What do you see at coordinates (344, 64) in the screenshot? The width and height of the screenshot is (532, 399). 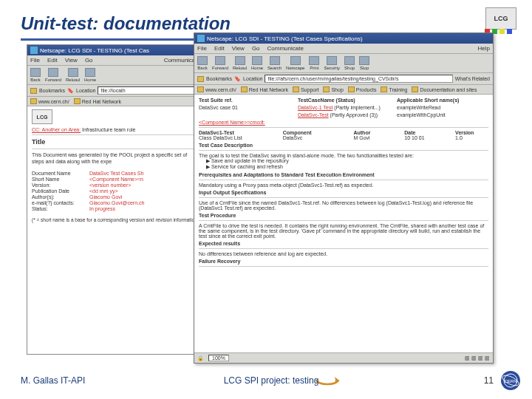 I see `toolbar-front: Back Forward Reload Home Search Netscape…` at bounding box center [344, 64].